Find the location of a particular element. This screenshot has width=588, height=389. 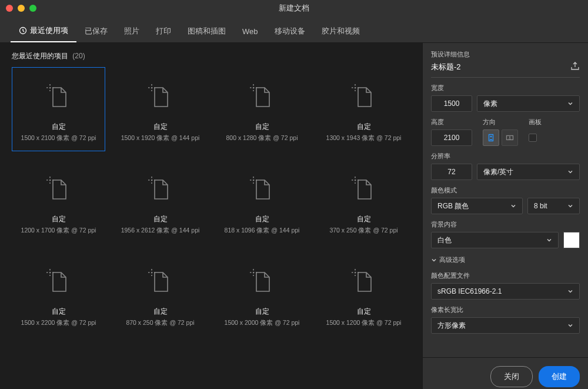

background-select: 白色 is located at coordinates (495, 240).